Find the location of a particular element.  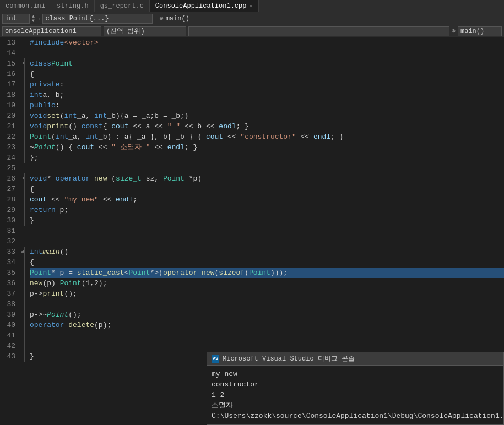

nav-arrow-down: ▼ is located at coordinates (33, 21).